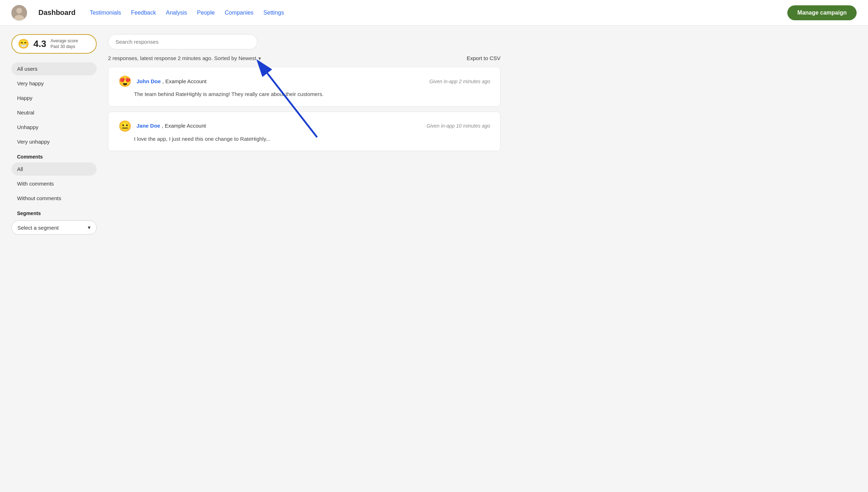  I want to click on response-time-0: Given in-app 2 minutes ago, so click(460, 81).